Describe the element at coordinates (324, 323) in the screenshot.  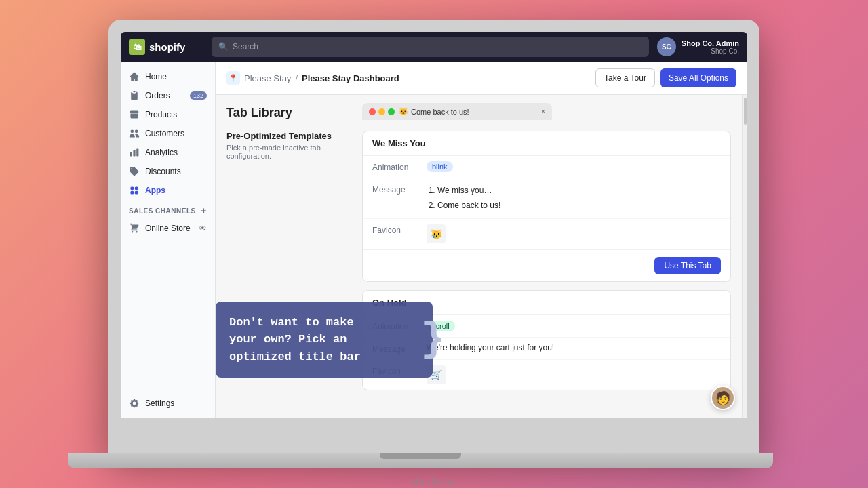
I see `overlay-line1: Don't want to make` at that location.